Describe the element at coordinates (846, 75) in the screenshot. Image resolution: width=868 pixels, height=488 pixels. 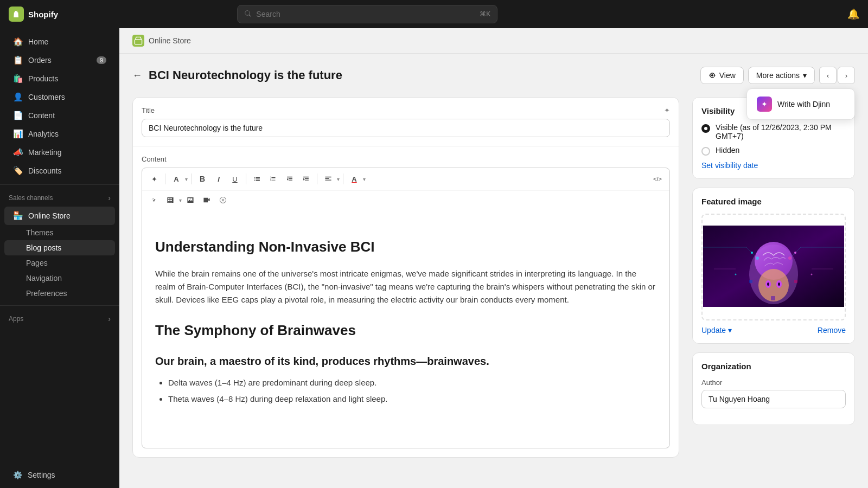
I see `nav-next-button: ›` at that location.